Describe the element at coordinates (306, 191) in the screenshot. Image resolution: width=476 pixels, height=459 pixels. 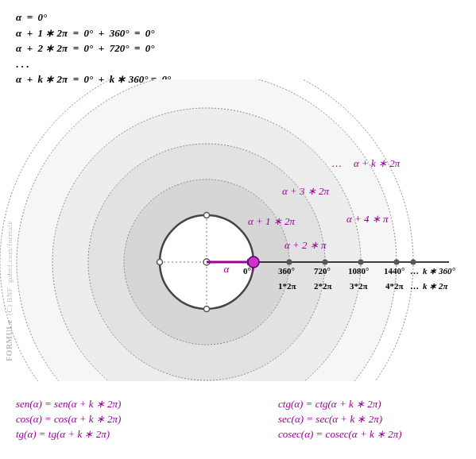
I see `svg-text: α + 3 ∗ 2π` at that location.